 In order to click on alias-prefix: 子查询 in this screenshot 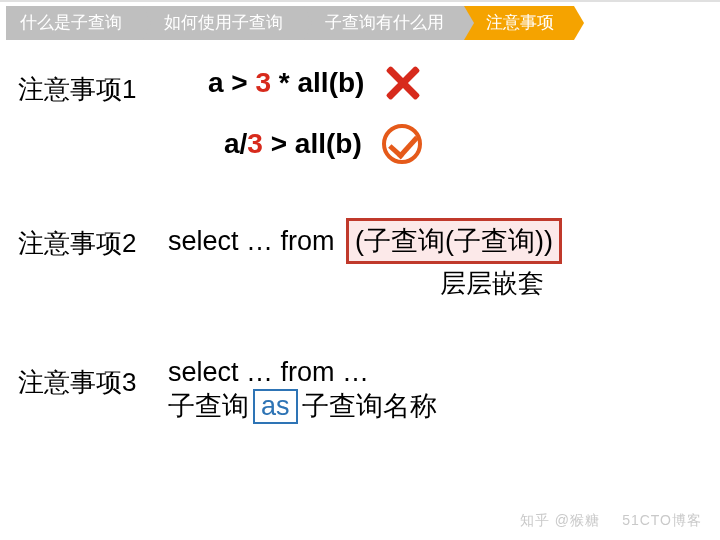, I will do `click(208, 406)`.